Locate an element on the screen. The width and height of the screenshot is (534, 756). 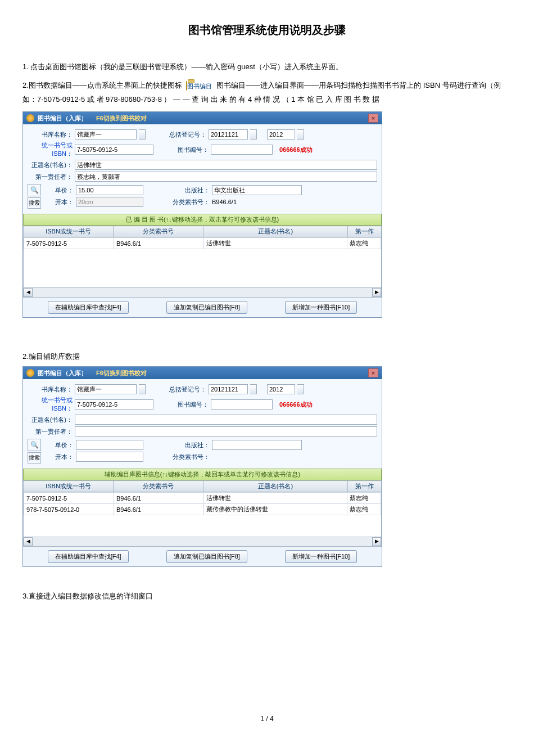
cell-title: 藏传佛教中的活佛转世 is located at coordinates (275, 510).